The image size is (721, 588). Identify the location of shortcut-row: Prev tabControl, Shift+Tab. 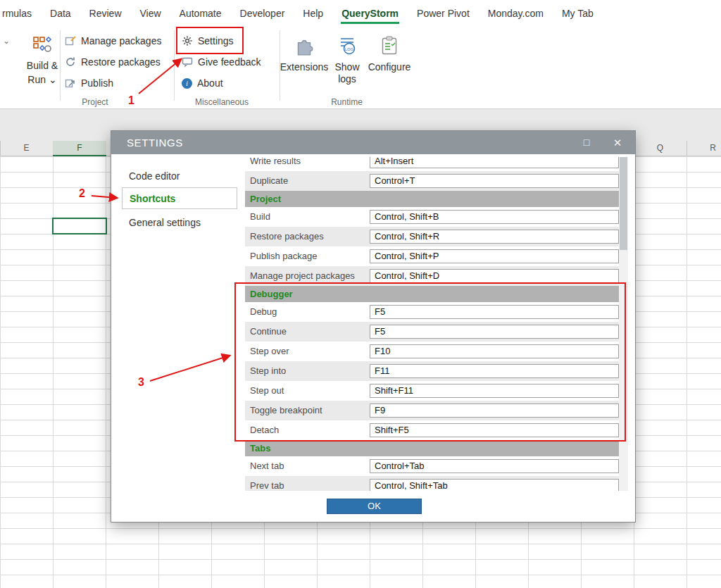
(432, 483).